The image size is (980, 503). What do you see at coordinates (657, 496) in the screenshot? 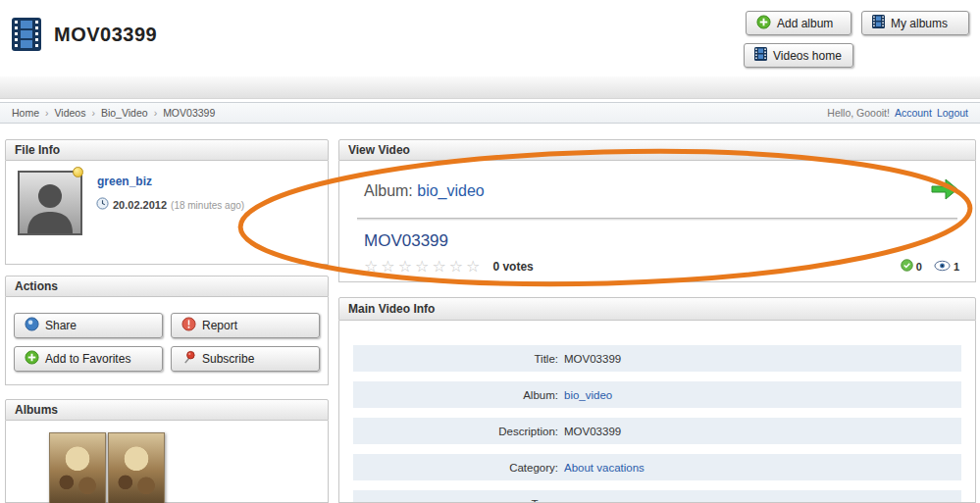
I see `info-row-tags: Tags:` at bounding box center [657, 496].